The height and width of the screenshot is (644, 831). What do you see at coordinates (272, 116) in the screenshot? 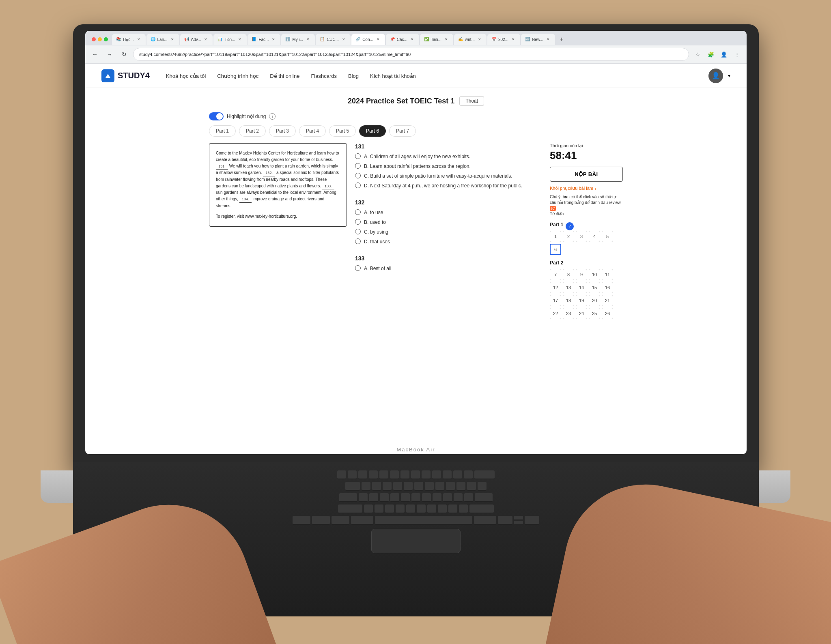
I see `info-icon: i` at bounding box center [272, 116].